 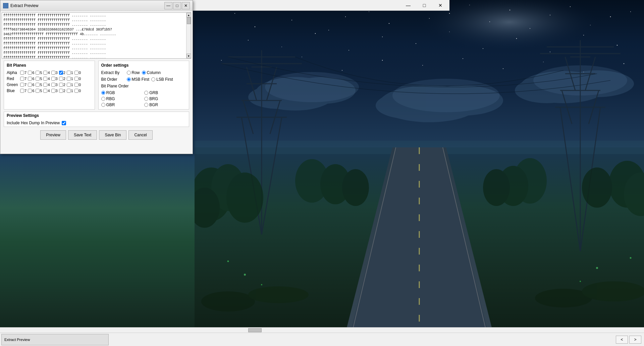 What do you see at coordinates (162, 79) in the screenshot?
I see `lsb-first-option: LSB First` at bounding box center [162, 79].